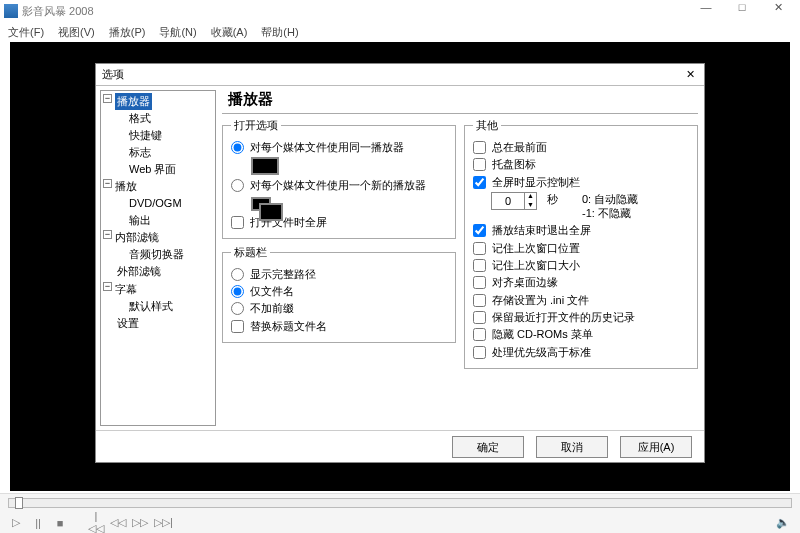 The width and height of the screenshot is (800, 533). Describe the element at coordinates (581, 265) in the screenshot. I see `check-remember-size: 记住上次窗口大小` at that location.